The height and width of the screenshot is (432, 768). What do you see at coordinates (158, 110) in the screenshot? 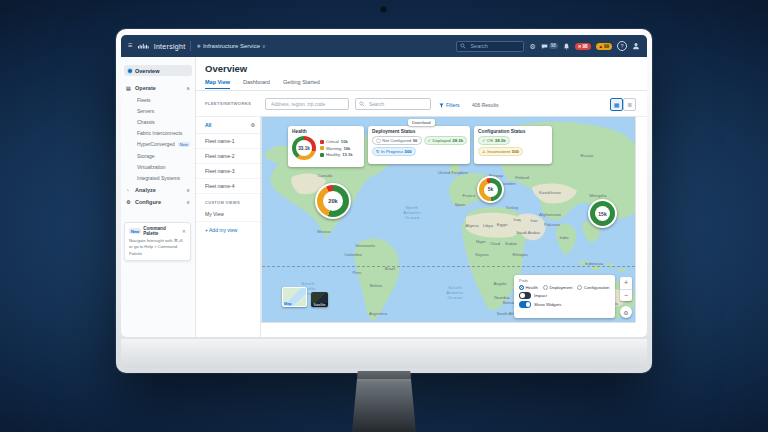
I see `sidebar-item-servers: Servers` at bounding box center [158, 110].